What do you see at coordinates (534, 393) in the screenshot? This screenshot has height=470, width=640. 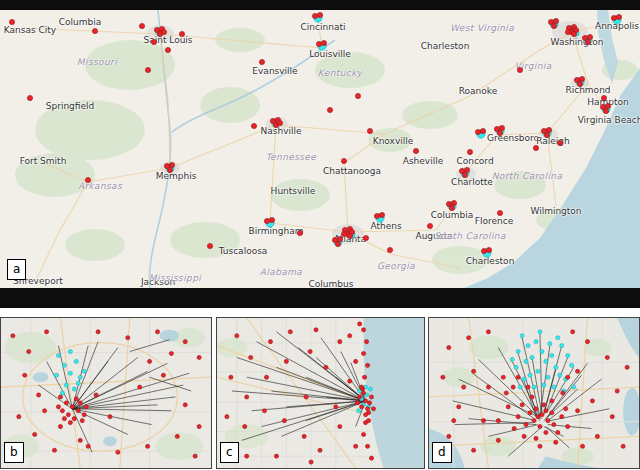 I see `panel-d: d` at bounding box center [534, 393].